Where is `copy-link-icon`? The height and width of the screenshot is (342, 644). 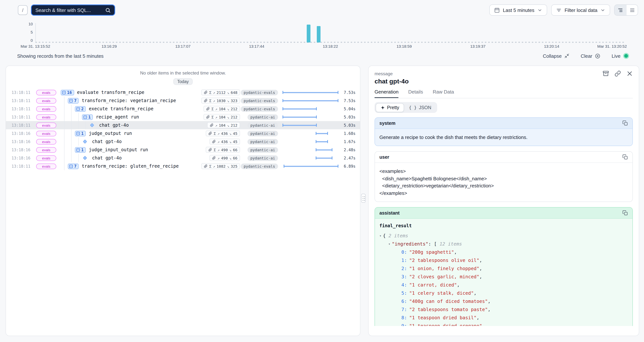 copy-link-icon is located at coordinates (618, 74).